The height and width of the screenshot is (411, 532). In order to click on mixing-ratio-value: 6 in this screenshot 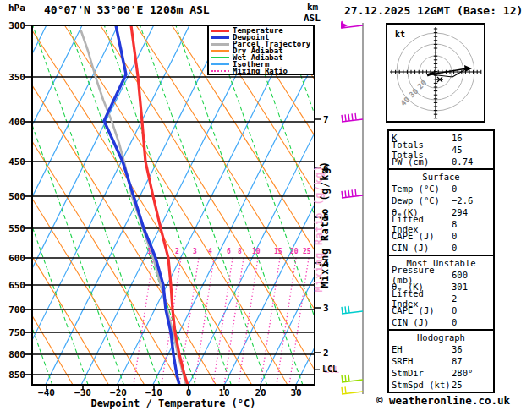, I will do `click(228, 252)`.